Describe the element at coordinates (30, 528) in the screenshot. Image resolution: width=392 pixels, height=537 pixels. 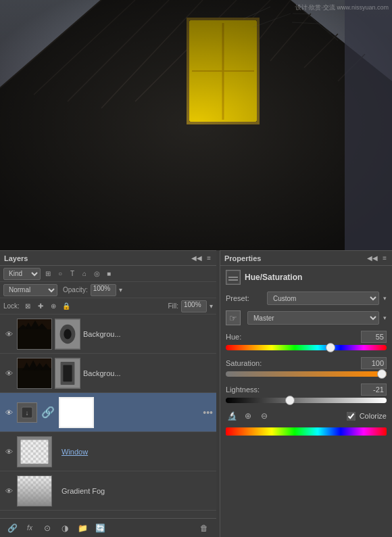
I see `add-style-btn: fx` at that location.